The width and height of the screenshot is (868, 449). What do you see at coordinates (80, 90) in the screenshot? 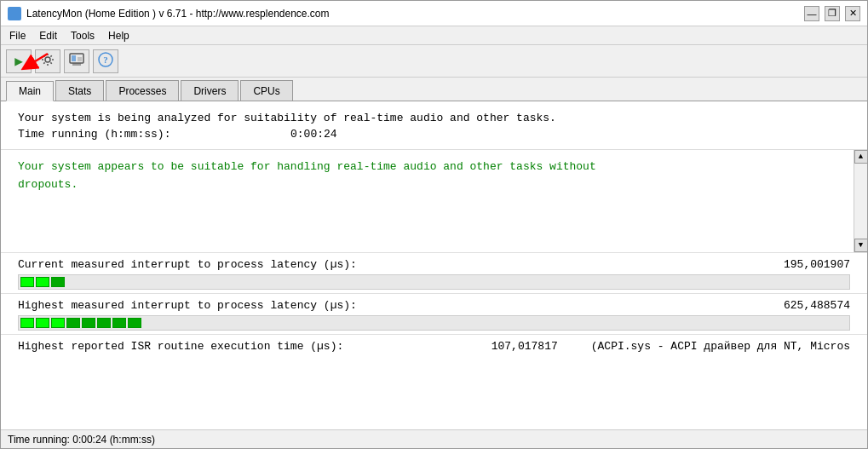
I see `tab-stats: Stats` at bounding box center [80, 90].